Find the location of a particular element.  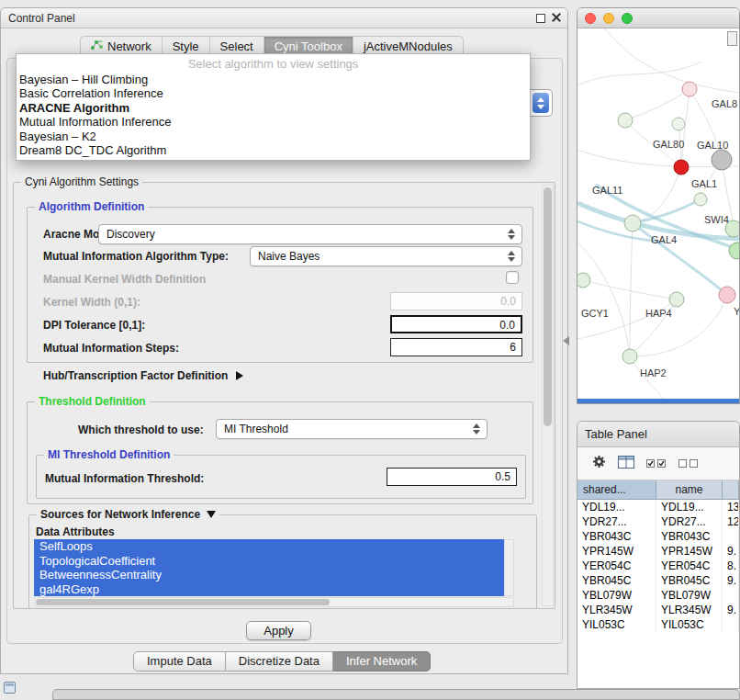

mi-steps-field: 6 is located at coordinates (456, 347).